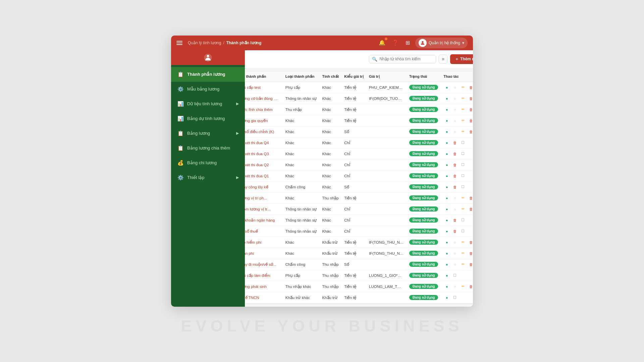  I want to click on notification-button: 🔔, so click(382, 43).